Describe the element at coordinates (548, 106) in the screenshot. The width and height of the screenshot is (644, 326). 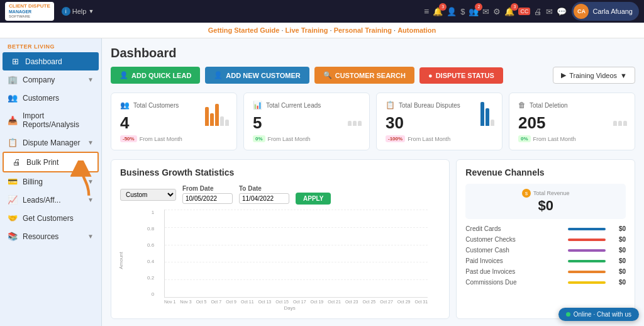
I see `stat-label: Total Deletion` at that location.